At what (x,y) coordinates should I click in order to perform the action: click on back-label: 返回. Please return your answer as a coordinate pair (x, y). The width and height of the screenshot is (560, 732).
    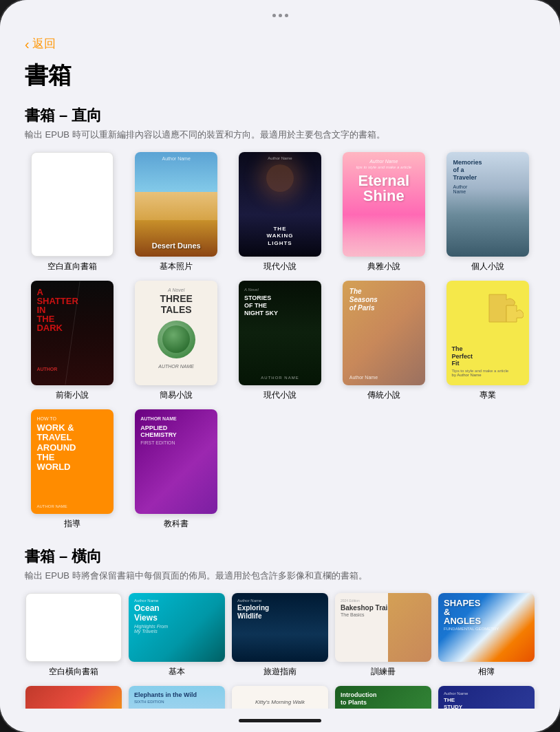
    Looking at the image, I should click on (44, 44).